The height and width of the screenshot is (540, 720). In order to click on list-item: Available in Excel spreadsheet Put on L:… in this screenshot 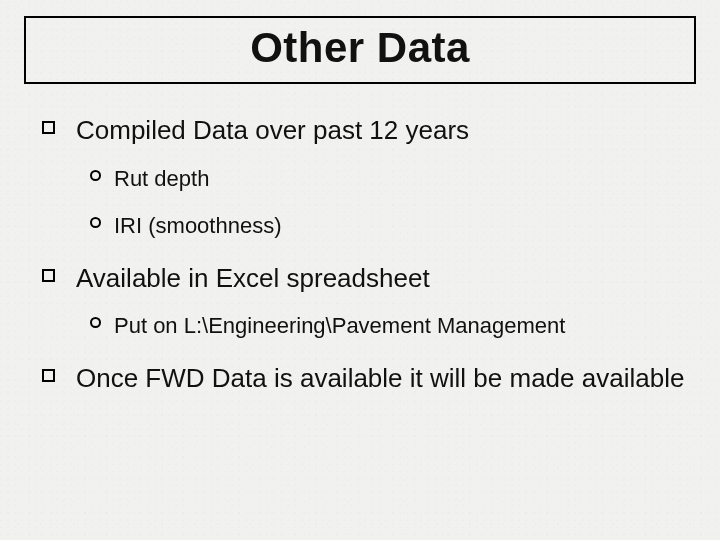, I will do `click(365, 301)`.